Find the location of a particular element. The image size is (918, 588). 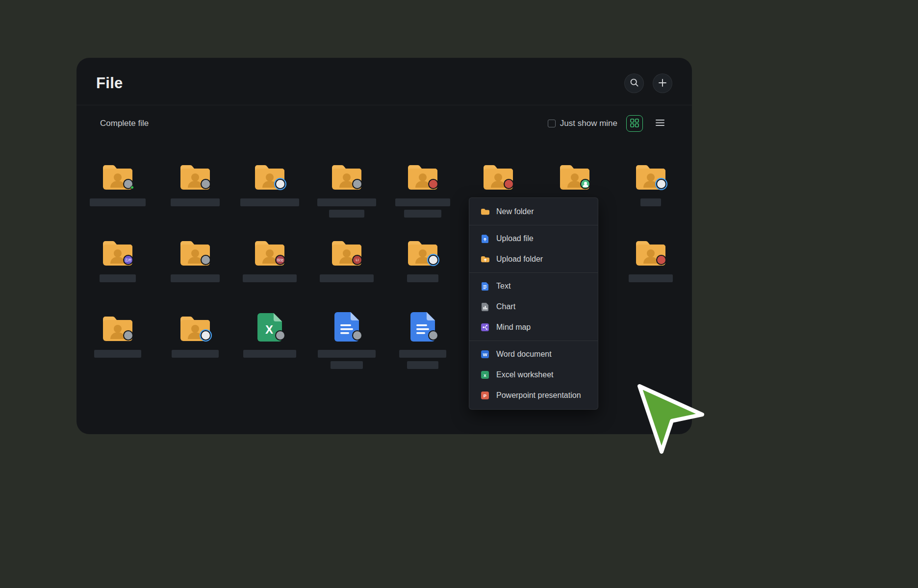

avatar-initials: LI is located at coordinates (357, 260).